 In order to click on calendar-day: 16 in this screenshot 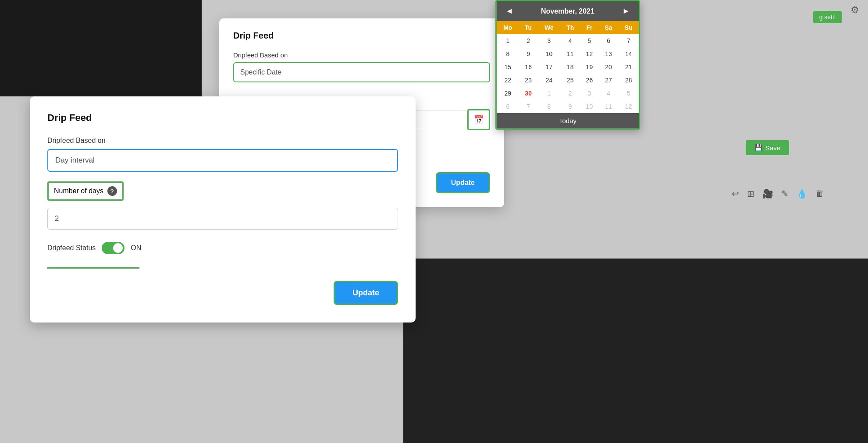, I will do `click(529, 67)`.